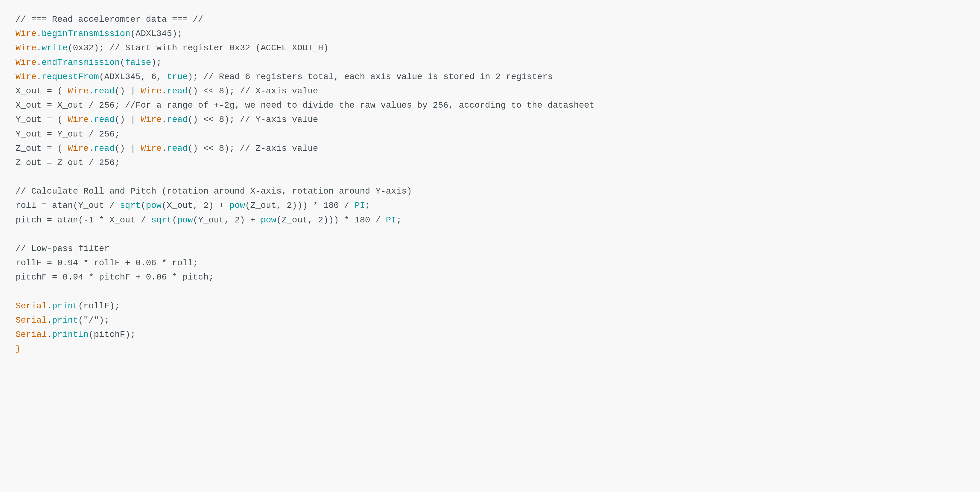 The width and height of the screenshot is (980, 492). What do you see at coordinates (490, 292) in the screenshot?
I see `blank3` at bounding box center [490, 292].